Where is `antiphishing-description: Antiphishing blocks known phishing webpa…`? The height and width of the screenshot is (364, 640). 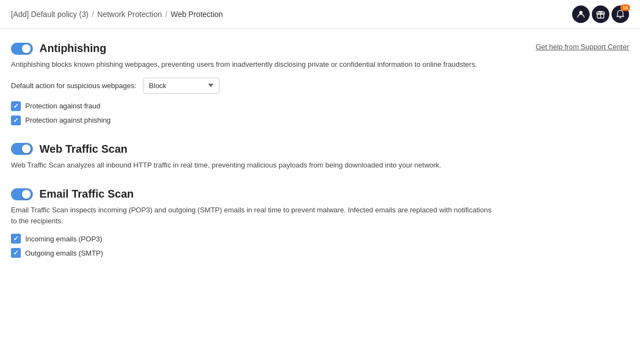 antiphishing-description: Antiphishing blocks known phishing webpa… is located at coordinates (254, 65).